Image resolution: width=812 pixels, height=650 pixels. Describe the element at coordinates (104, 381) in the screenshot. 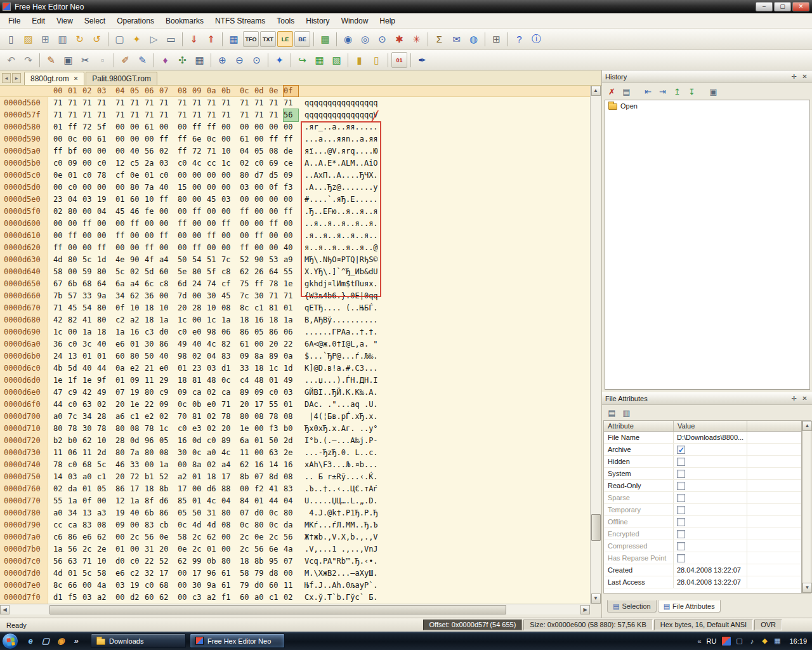

I see `hex-byte: 9f` at that location.